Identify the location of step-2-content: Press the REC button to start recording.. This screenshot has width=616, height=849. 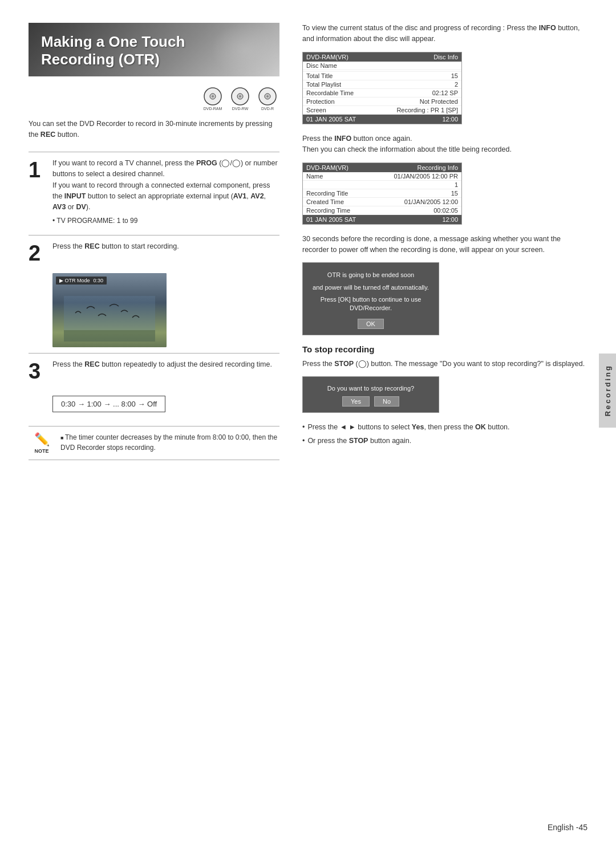
(166, 253).